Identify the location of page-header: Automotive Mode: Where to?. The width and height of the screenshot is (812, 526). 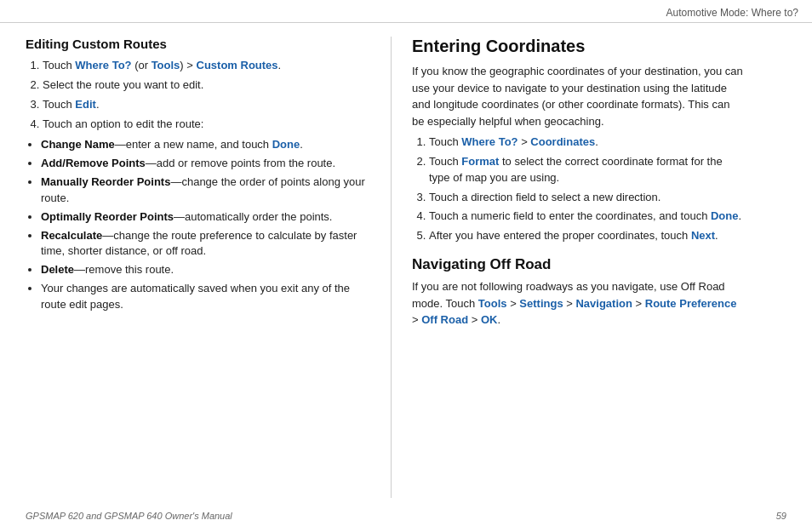
(406, 12).